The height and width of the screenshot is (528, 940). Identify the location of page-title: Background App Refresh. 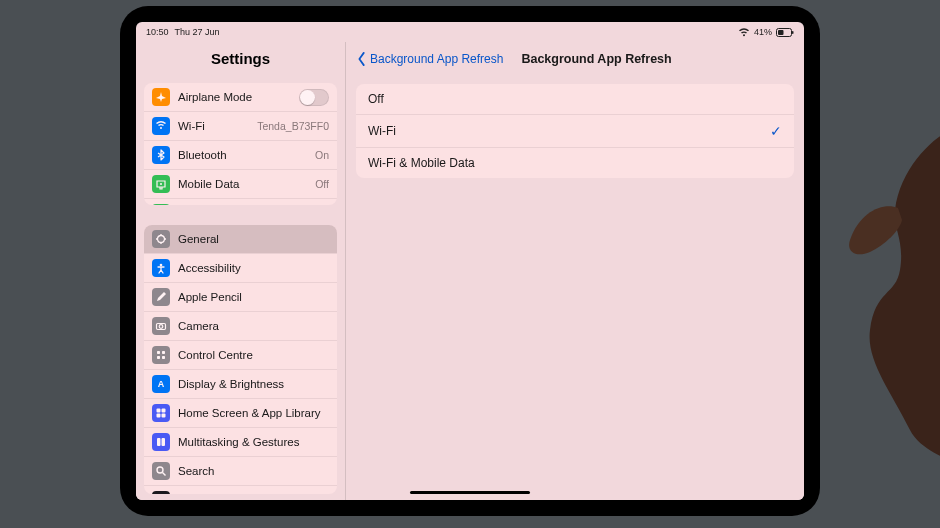
(596, 59).